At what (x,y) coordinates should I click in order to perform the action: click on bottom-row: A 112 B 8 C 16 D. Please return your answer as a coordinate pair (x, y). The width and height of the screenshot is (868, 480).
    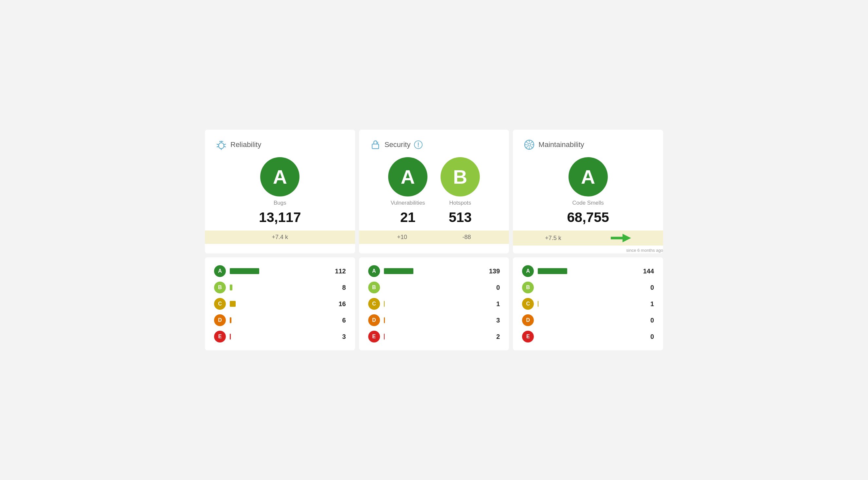
    Looking at the image, I should click on (434, 304).